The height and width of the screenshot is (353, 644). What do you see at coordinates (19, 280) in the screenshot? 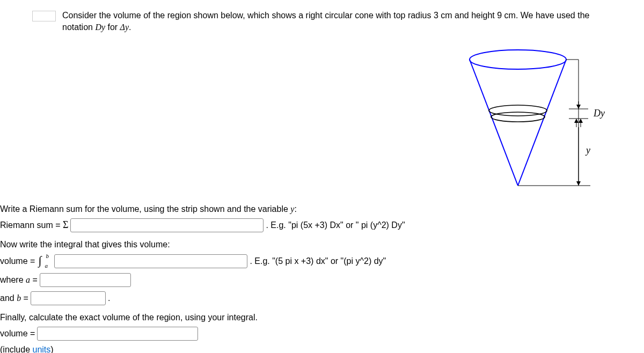
I see `where-a-label: where a =` at bounding box center [19, 280].